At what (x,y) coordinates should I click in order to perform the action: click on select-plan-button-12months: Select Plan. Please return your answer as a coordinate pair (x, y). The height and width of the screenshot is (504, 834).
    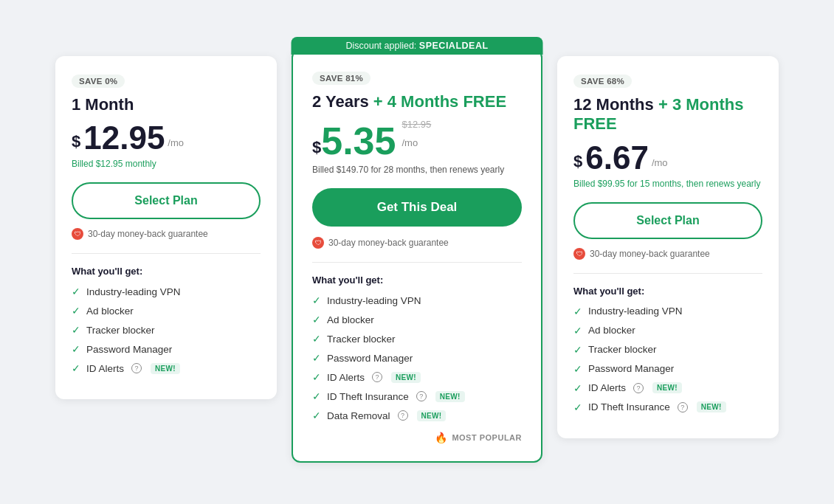
    Looking at the image, I should click on (668, 221).